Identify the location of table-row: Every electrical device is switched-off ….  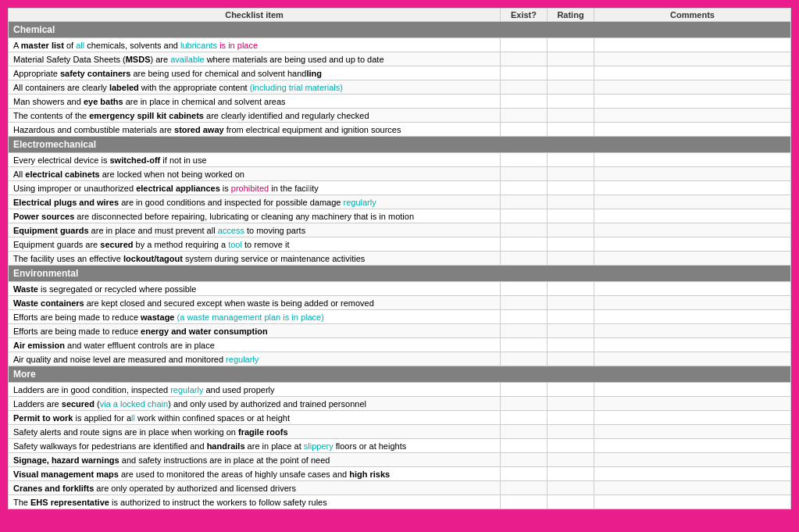
(400, 160).